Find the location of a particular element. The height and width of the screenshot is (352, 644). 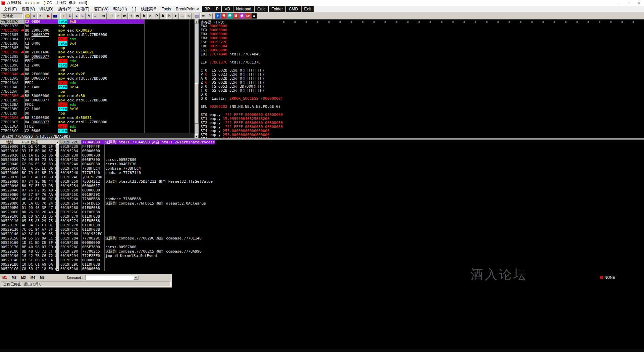

disasm-row: 77BC13C0B8 31000500mov eax,0x50031 is located at coordinates (97, 118).